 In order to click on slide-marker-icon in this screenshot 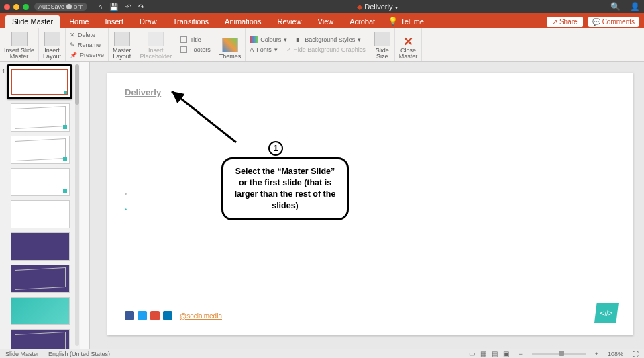, I will do `click(66, 93)`.